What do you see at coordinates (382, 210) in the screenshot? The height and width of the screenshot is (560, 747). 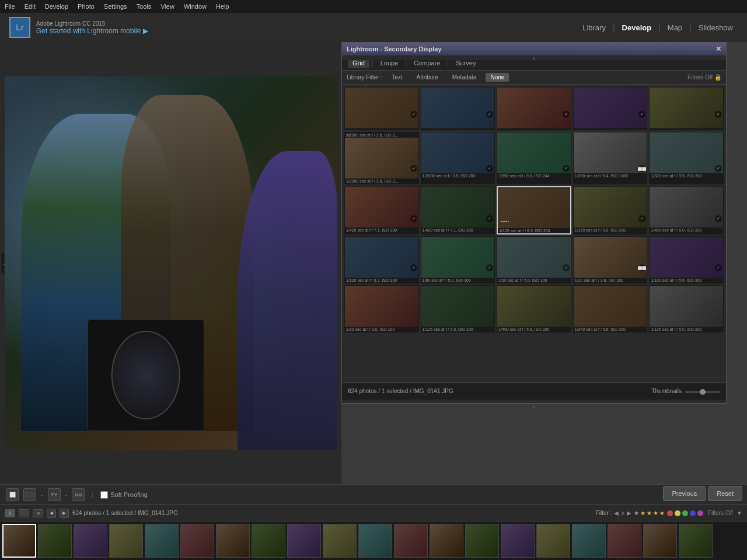 I see `thumb-cell-row2-1: ✓ 1/420 sec at f / 7.1, ISO 200` at bounding box center [382, 210].